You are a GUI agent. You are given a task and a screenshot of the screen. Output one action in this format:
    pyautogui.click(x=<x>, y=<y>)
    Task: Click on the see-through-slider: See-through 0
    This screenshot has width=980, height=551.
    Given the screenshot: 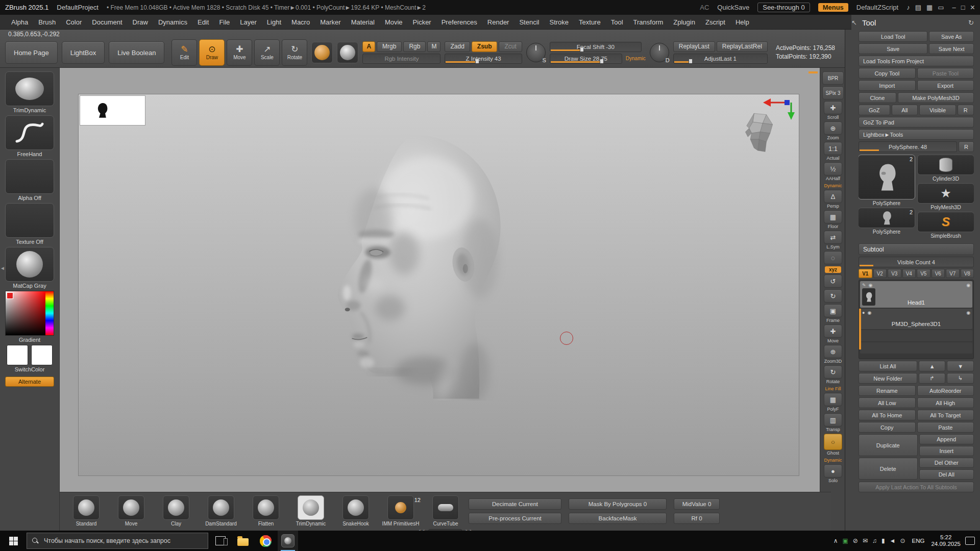 What is the action you would take?
    pyautogui.click(x=783, y=7)
    